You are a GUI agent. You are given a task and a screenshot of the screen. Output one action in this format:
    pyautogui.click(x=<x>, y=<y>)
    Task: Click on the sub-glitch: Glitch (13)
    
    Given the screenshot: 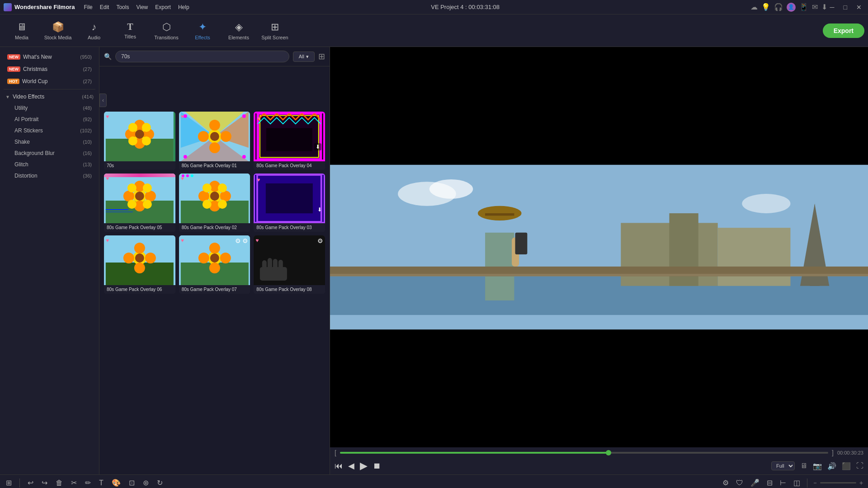 What is the action you would take?
    pyautogui.click(x=50, y=164)
    